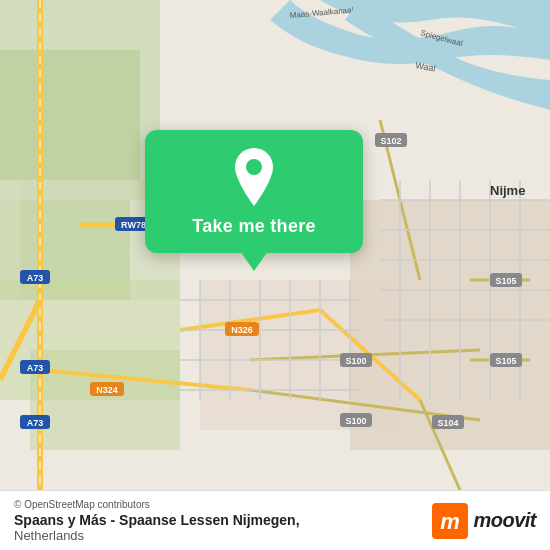 This screenshot has width=550, height=550. Describe the element at coordinates (484, 521) in the screenshot. I see `moovit-logo: m moovit` at that location.